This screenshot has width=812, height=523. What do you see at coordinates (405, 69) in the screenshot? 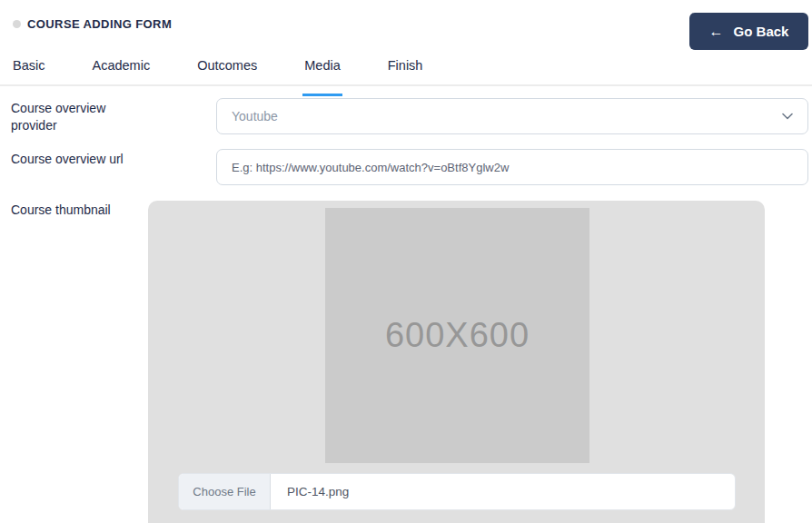
I see `tab-finish: Finish` at bounding box center [405, 69].